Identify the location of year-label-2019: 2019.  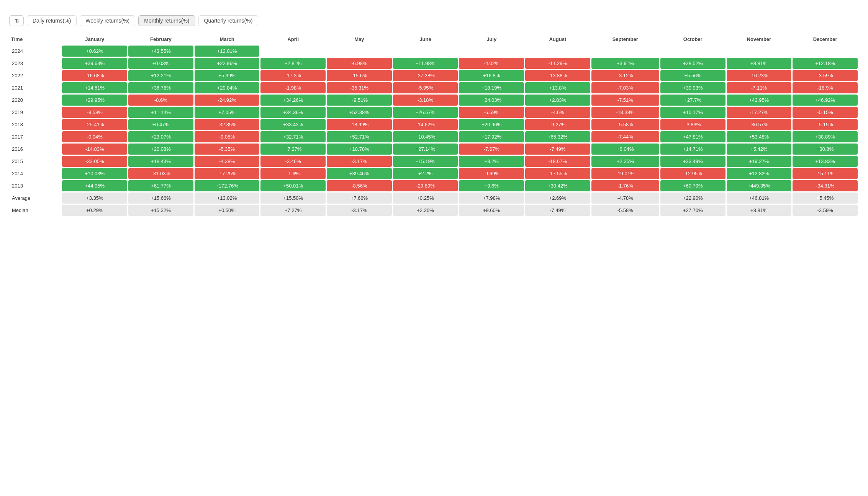
(36, 113).